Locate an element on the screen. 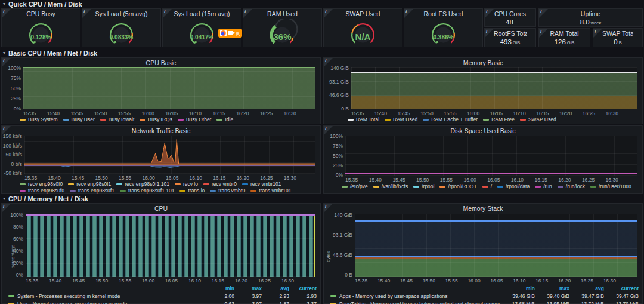  legend-item: Busy User is located at coordinates (79, 119).